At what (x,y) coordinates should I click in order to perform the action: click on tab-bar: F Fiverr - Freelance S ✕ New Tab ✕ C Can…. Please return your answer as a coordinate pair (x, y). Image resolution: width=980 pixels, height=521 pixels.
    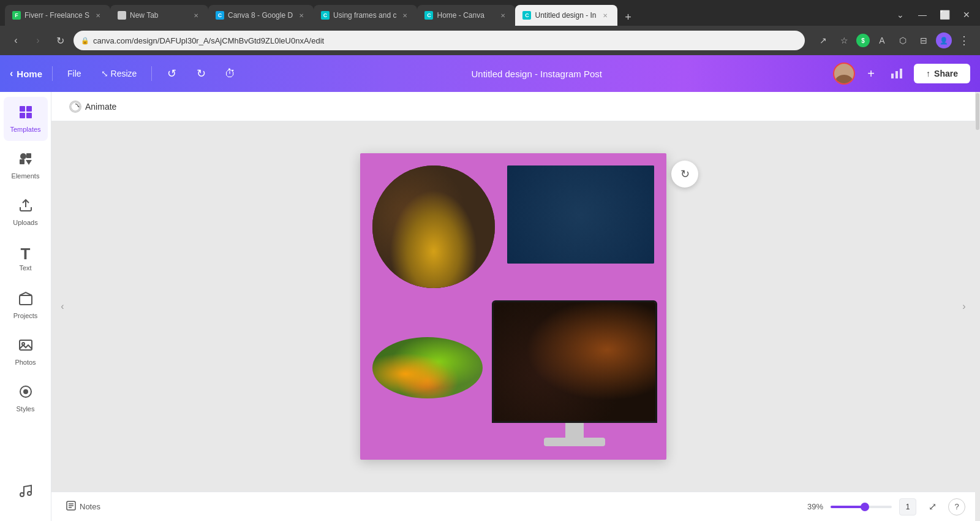
    Looking at the image, I should click on (490, 13).